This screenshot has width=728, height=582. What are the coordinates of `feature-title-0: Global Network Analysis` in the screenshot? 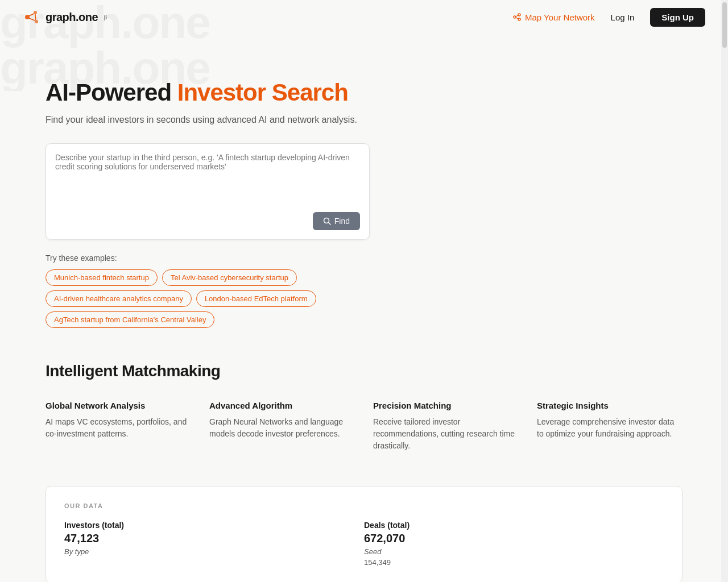 It's located at (118, 406).